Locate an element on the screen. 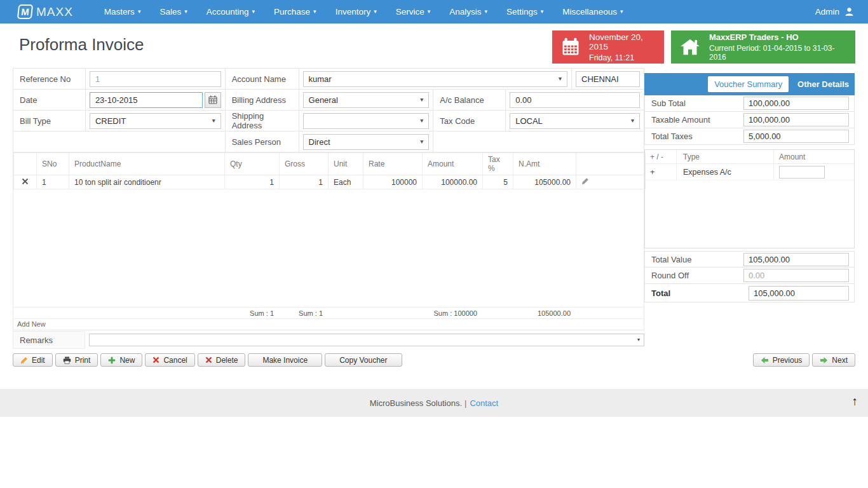  sub-total-input is located at coordinates (796, 103).